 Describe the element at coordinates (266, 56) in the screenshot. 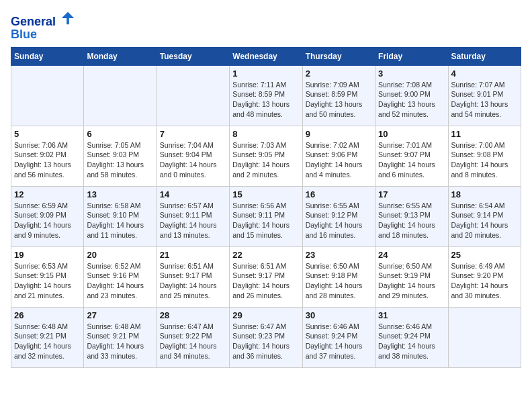

I see `weekday-header-wednesday: Wednesday` at that location.